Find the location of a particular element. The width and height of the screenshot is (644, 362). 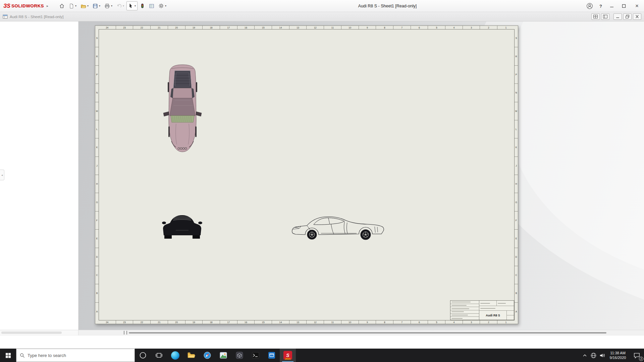

zone-label: 2 is located at coordinates (489, 322).